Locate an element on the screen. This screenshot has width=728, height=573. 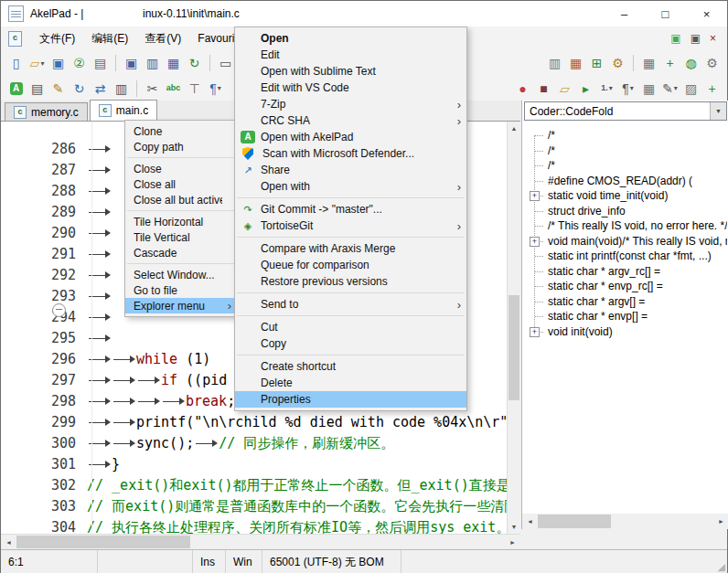
menu-v: 查看(V) is located at coordinates (163, 38).